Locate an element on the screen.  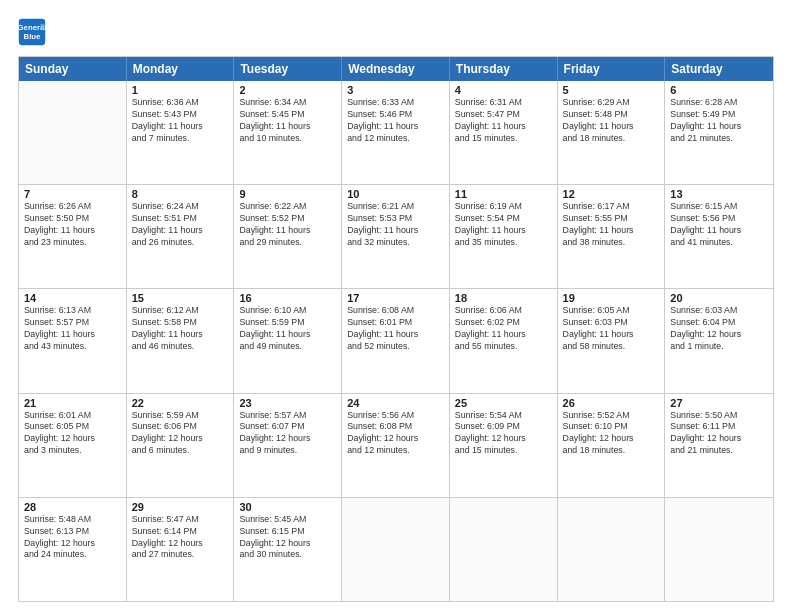
cell-info: Sunrise: 6:03 AM Sunset: 6:04 PM Dayligh… is located at coordinates (719, 329).